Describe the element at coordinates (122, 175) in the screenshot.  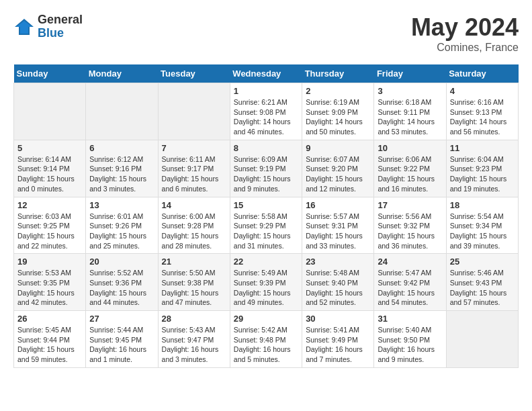
I see `day-info: Sunrise: 6:12 AMSunset: 9:16 PMDaylight:…` at that location.